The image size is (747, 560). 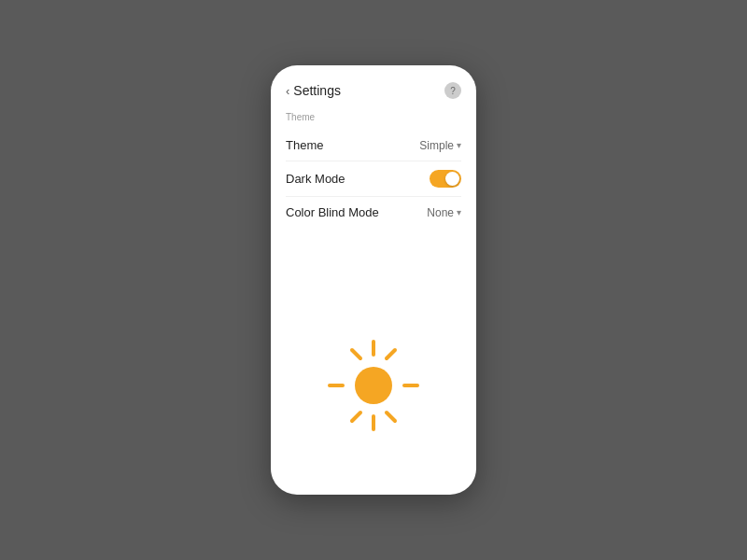 I want to click on header: ‹ Settings ?, so click(x=374, y=87).